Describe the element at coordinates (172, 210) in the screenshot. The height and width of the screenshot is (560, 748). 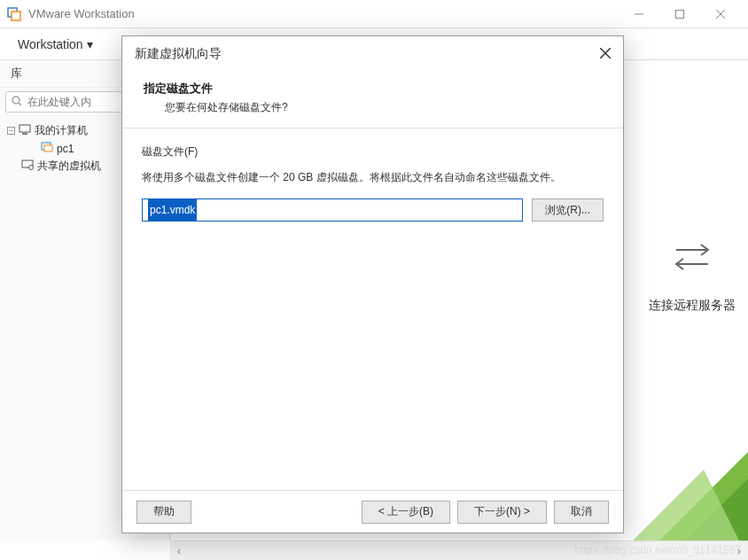
I see `disk-file-value: pc1.vmdk` at that location.